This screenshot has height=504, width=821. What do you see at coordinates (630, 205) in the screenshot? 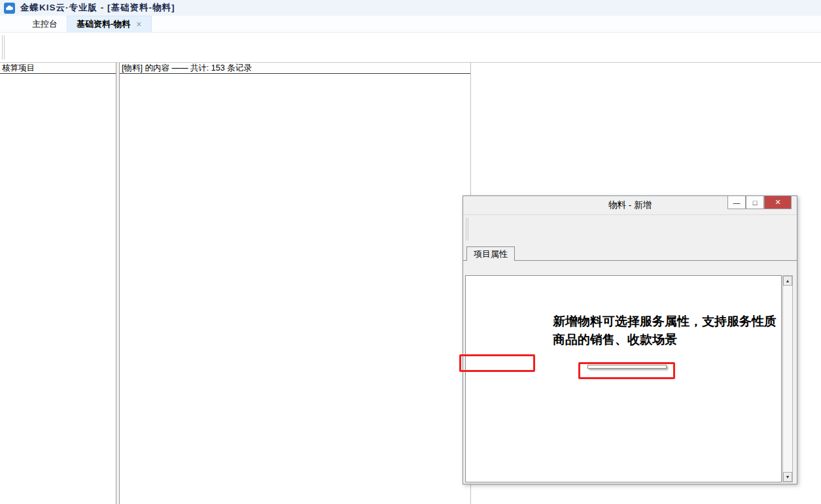
I see `dialog-titlebar: 物料 - 新增 — □ ✕` at bounding box center [630, 205].